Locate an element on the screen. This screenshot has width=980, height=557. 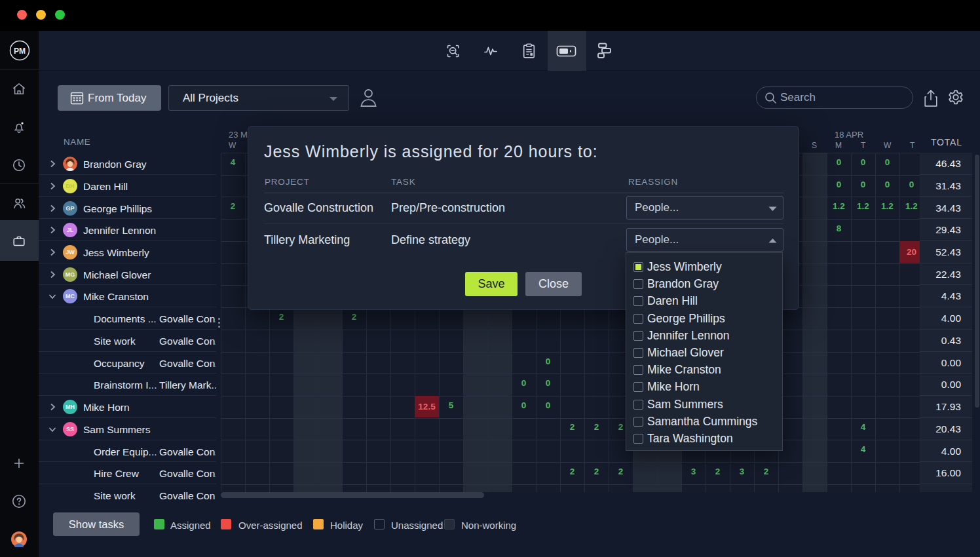
svg-text: PM is located at coordinates (20, 51).